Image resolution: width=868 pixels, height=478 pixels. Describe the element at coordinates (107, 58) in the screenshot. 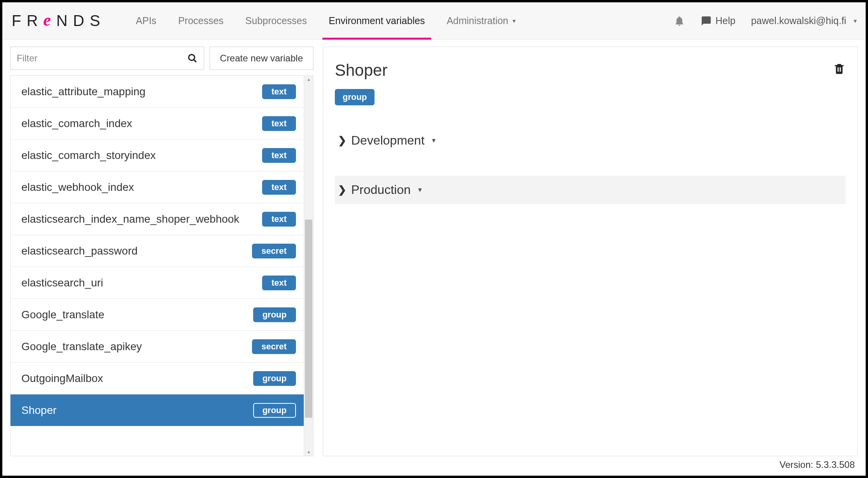

I see `filter-input-wrap` at that location.